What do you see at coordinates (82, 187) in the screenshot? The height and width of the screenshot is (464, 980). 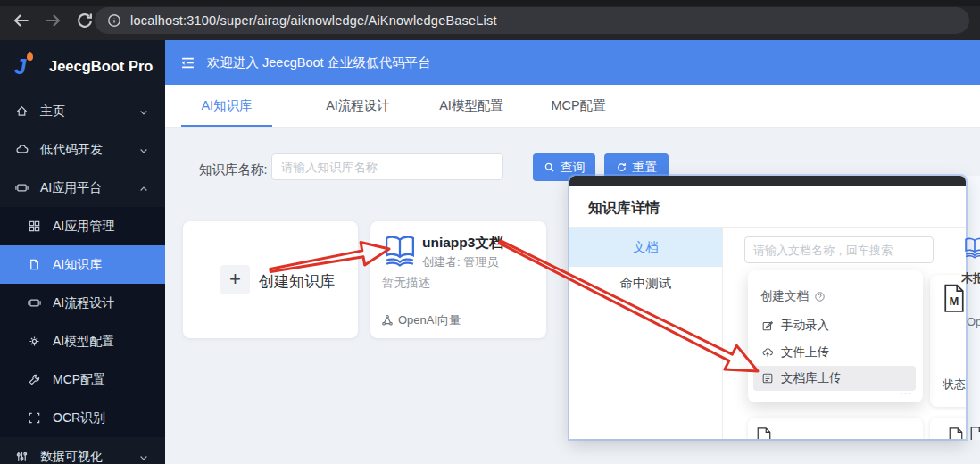 I see `sidebar-item-ai-platform: AI应用平台` at bounding box center [82, 187].